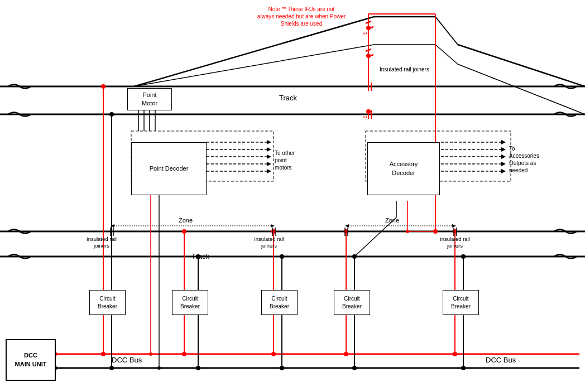 The image size is (585, 392). I want to click on circuit-breaker-5: CircuitBreaker, so click(461, 302).